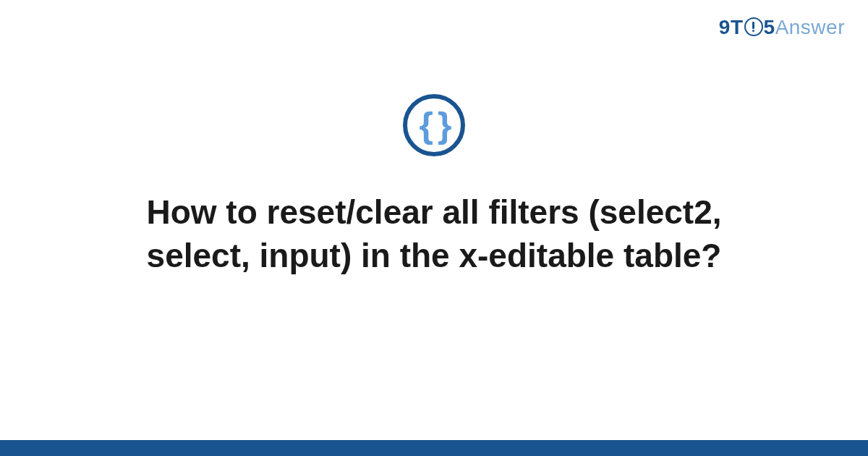 Image resolution: width=868 pixels, height=456 pixels. Describe the element at coordinates (754, 27) in the screenshot. I see `logo-clock-icon` at that location.